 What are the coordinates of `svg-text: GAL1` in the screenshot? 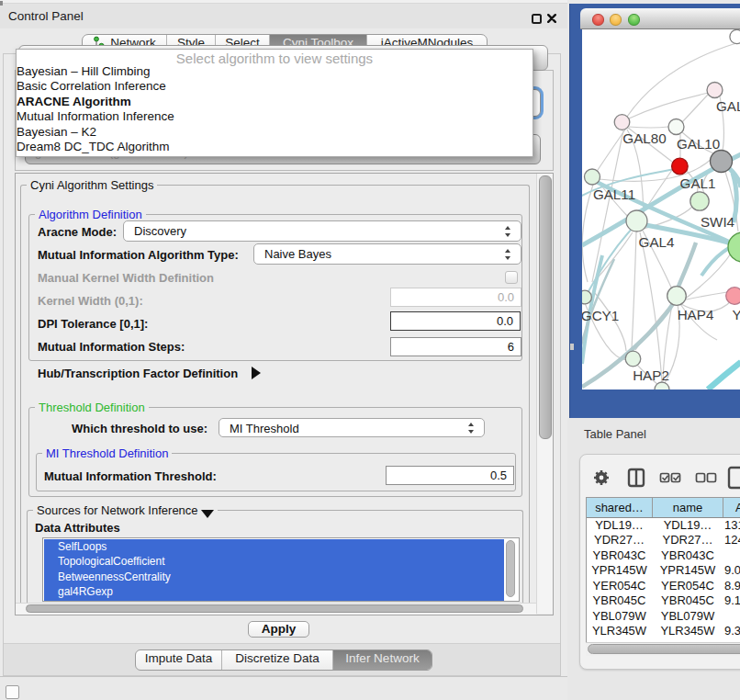 It's located at (698, 184).